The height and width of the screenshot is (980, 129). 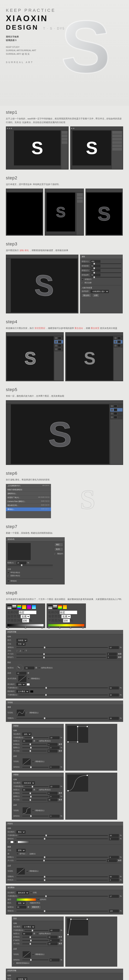 I want to click on sop-slider, so click(x=63, y=695).